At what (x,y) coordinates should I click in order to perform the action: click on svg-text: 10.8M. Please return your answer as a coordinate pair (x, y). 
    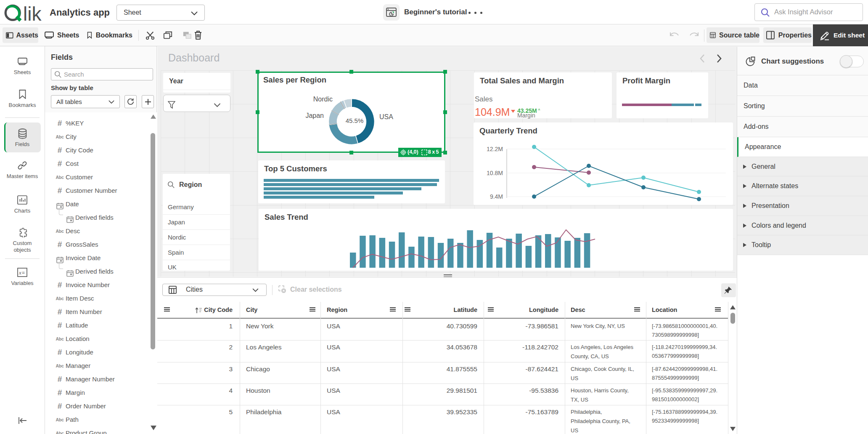
    Looking at the image, I should click on (495, 173).